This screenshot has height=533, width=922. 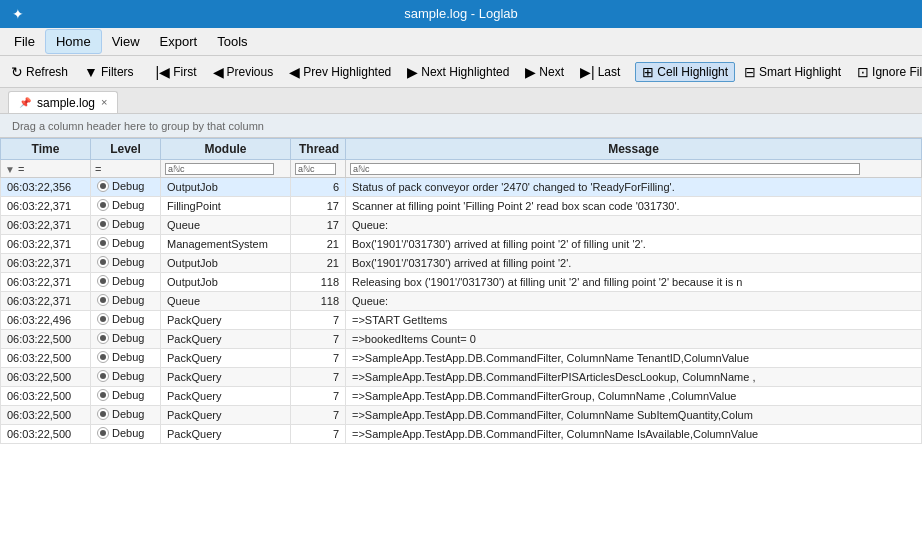 What do you see at coordinates (462, 282) in the screenshot?
I see `table-row: 06:03:22,371DebugOutputJob118Releasing b…` at bounding box center [462, 282].